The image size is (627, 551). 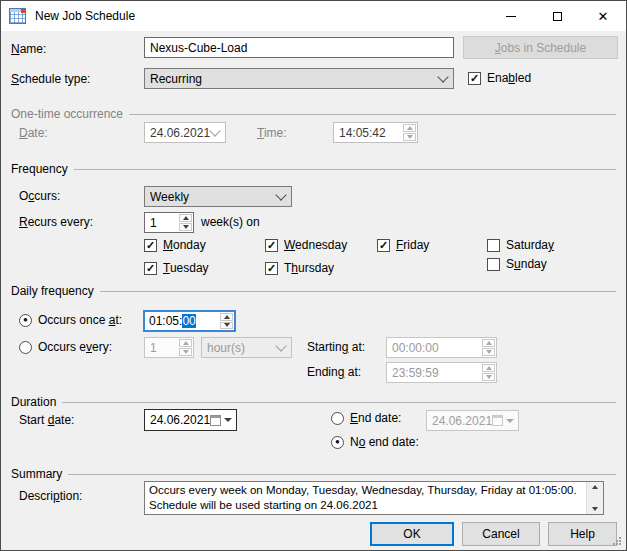 I want to click on cancel-button: Cancel, so click(x=501, y=534).